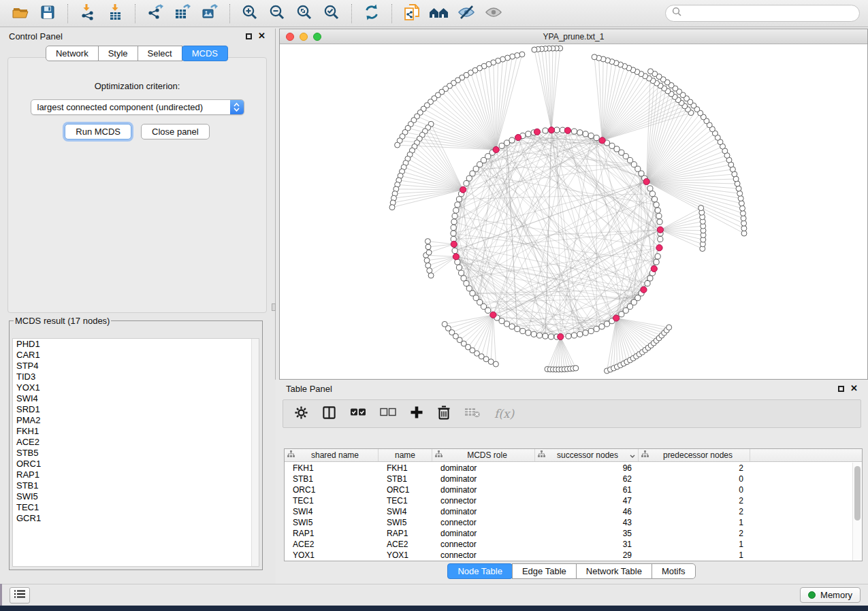  I want to click on mcds-result-item: FKH1, so click(136, 431).